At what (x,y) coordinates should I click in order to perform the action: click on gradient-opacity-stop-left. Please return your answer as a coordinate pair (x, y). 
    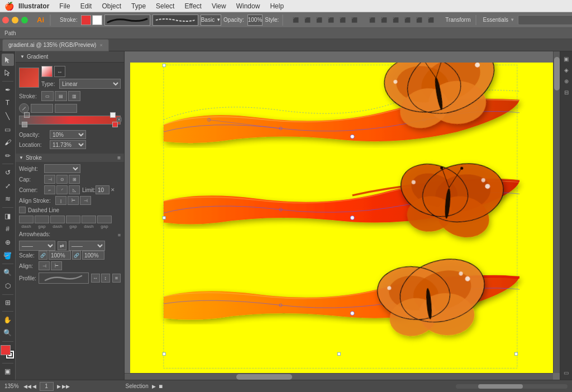
    Looking at the image, I should click on (27, 115).